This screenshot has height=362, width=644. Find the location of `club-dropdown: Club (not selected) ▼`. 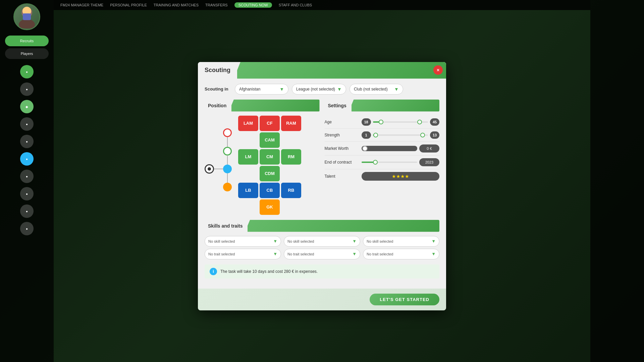

club-dropdown: Club (not selected) ▼ is located at coordinates (376, 89).